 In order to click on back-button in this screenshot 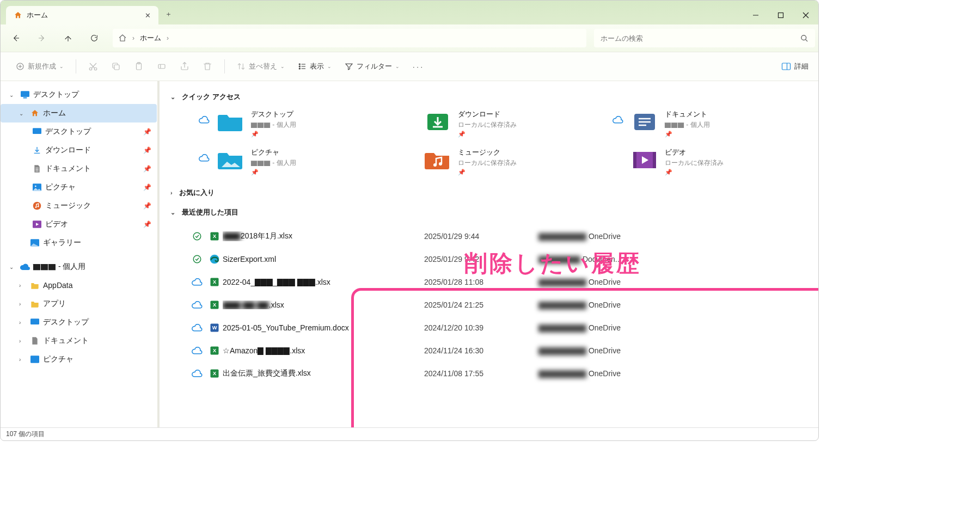, I will do `click(16, 38)`.